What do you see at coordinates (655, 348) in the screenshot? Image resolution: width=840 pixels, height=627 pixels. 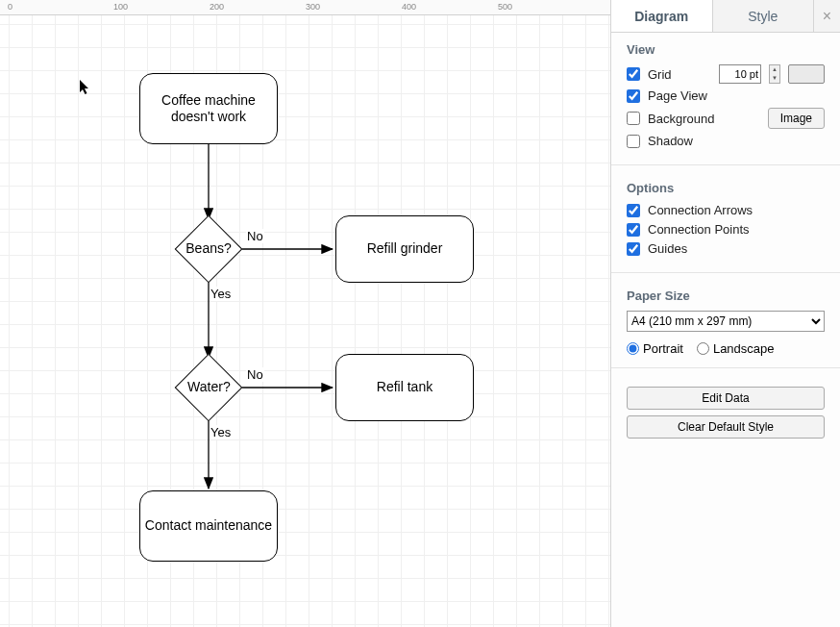 I see `portrait-option: Portrait` at bounding box center [655, 348].